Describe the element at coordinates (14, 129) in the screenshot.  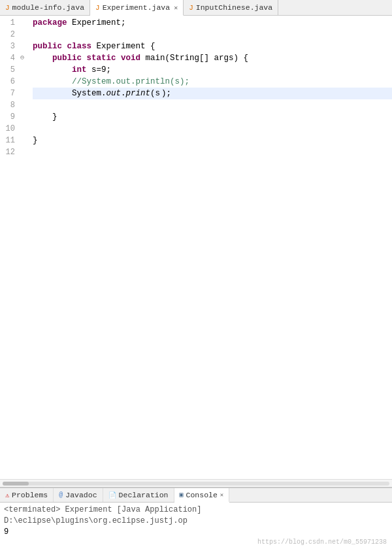
I see `ln-row-10: 10` at that location.